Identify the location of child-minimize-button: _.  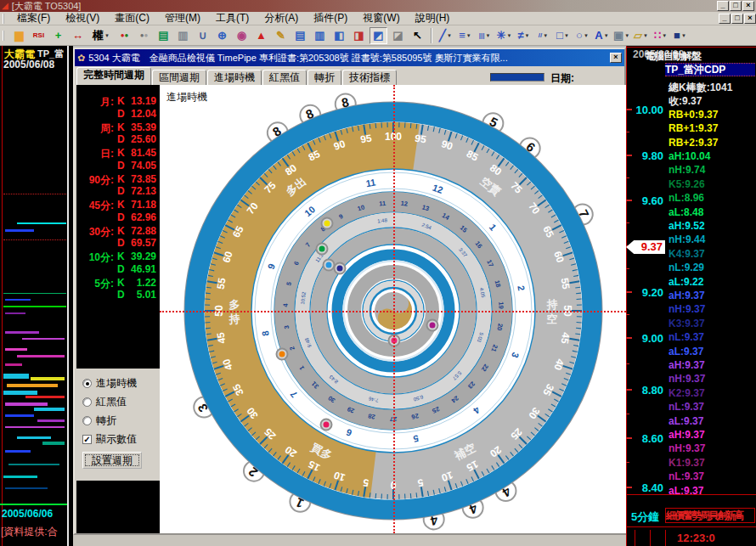
(725, 19).